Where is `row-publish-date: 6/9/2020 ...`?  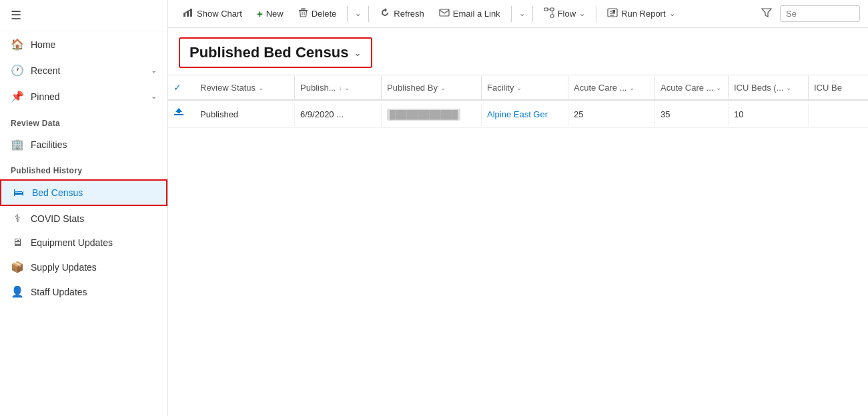 row-publish-date: 6/9/2020 ... is located at coordinates (338, 115).